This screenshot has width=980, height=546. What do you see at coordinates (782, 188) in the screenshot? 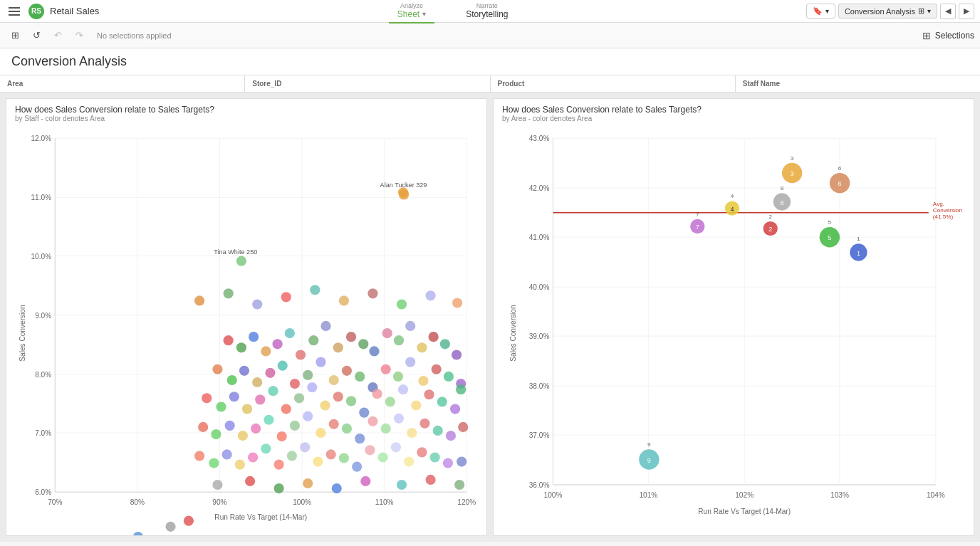
I see `bubble-8-num: 8` at bounding box center [782, 188].